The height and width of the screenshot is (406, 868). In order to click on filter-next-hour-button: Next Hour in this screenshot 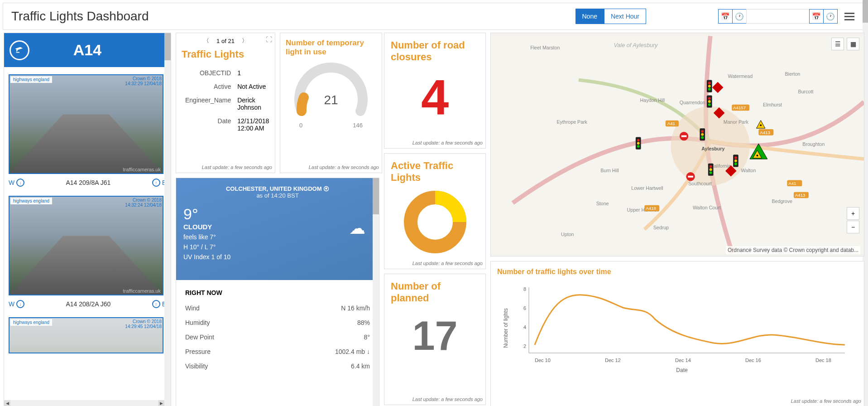, I will do `click(625, 16)`.